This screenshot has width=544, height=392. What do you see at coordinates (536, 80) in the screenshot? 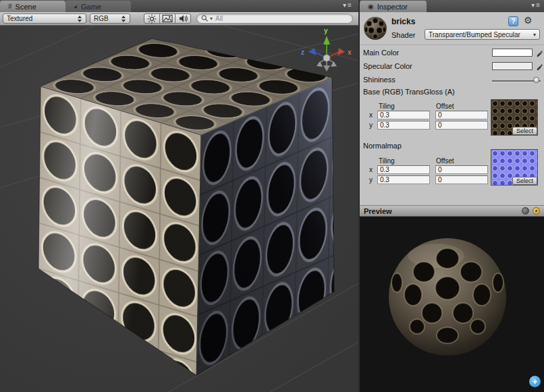
I see `shininess-slider-thumb` at bounding box center [536, 80].